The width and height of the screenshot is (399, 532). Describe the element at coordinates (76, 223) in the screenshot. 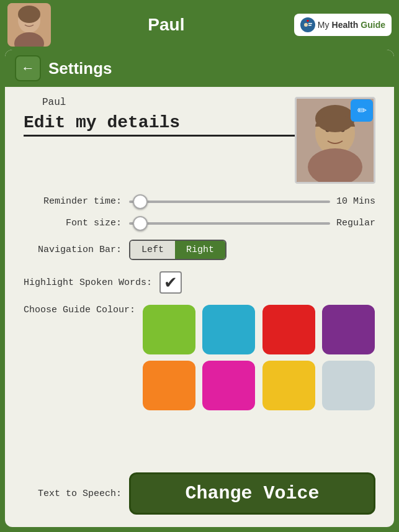

I see `font-label: Font size:` at that location.